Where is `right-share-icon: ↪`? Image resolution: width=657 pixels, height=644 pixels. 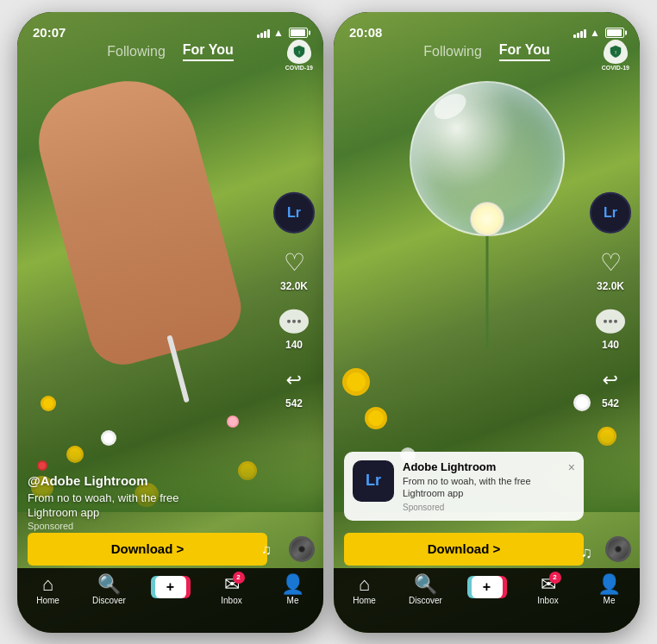 right-share-icon: ↪ is located at coordinates (610, 379).